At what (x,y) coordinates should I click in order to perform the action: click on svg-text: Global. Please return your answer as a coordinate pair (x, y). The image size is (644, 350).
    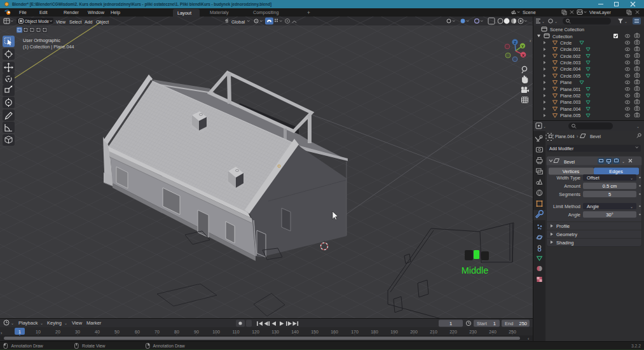
    Looking at the image, I should click on (238, 22).